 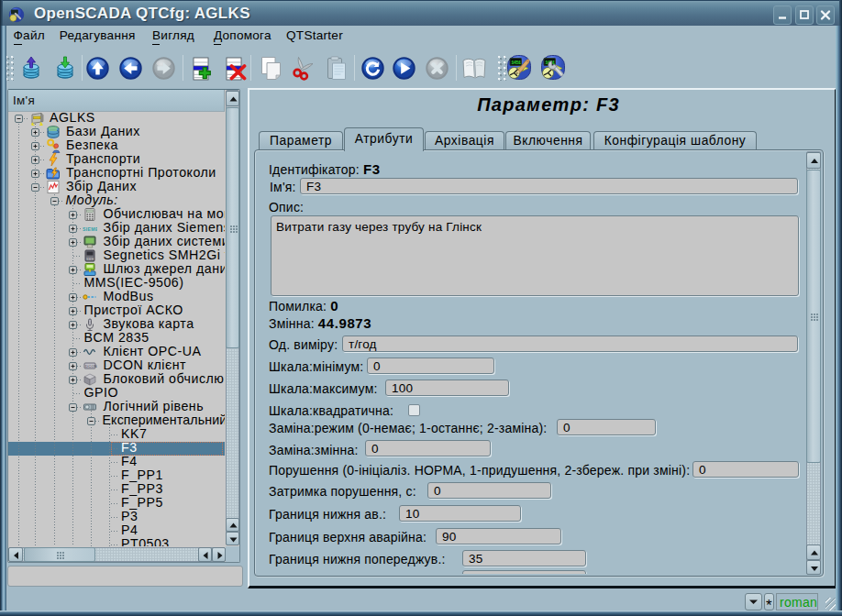 I want to click on svg-text: SIEMENS, so click(x=90, y=229).